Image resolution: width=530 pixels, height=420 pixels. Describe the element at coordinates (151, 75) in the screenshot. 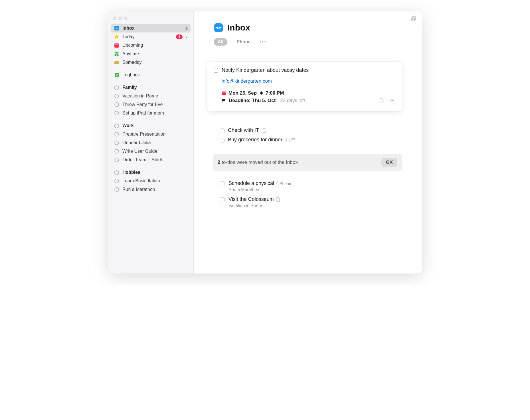

I see `sidebar-item-logbook: Logbook` at that location.